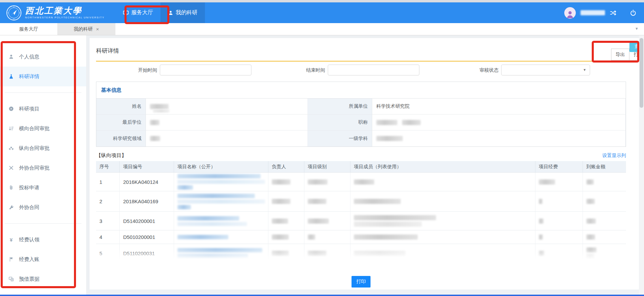 This screenshot has height=296, width=644. I want to click on basic-info-title: 基本信息, so click(361, 90).